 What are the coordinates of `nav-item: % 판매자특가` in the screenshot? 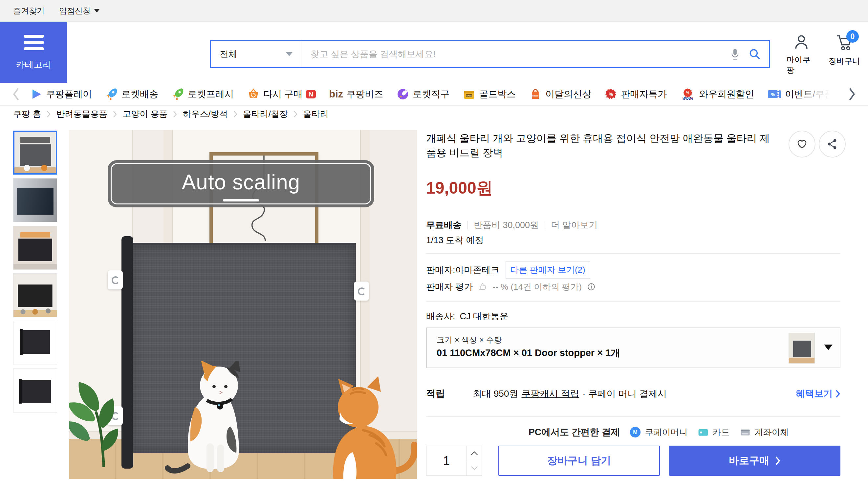 It's located at (636, 94).